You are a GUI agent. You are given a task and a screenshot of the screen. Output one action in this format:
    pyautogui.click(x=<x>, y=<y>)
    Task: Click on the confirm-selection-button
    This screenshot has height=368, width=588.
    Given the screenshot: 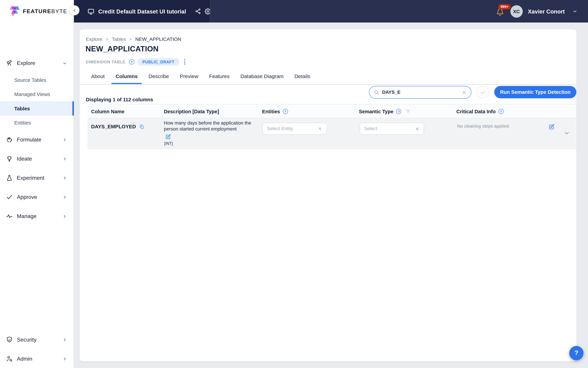 What is the action you would take?
    pyautogui.click(x=483, y=92)
    